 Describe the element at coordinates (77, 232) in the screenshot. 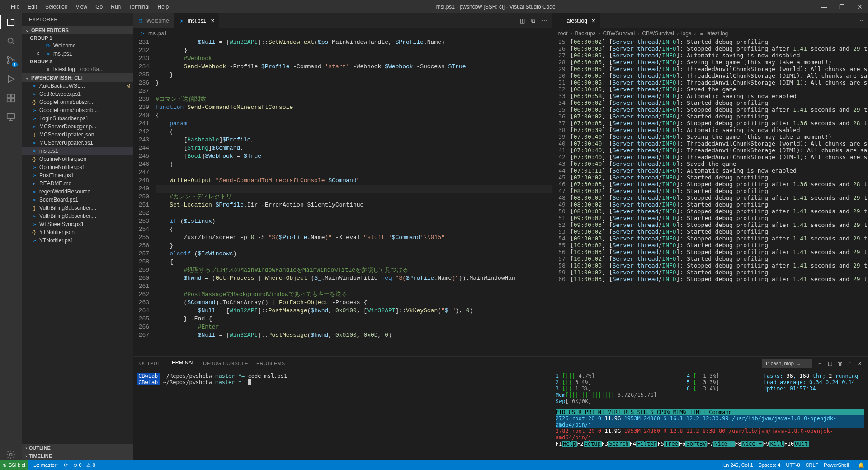

I see `file-item: {}YTNotifier.json` at that location.